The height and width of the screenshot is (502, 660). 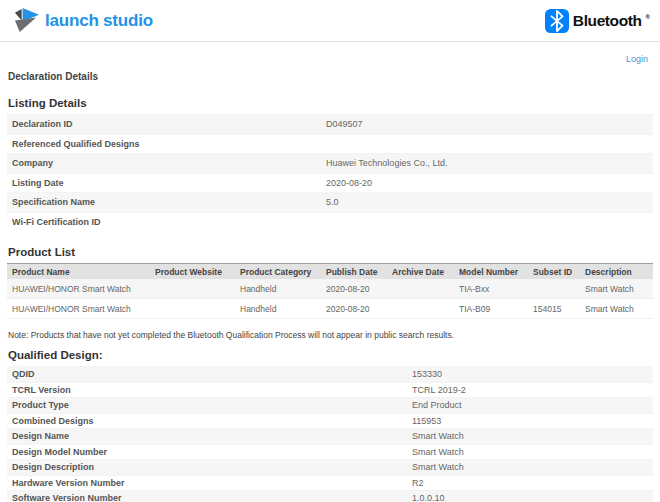 What do you see at coordinates (637, 59) in the screenshot?
I see `login-link: Login` at bounding box center [637, 59].